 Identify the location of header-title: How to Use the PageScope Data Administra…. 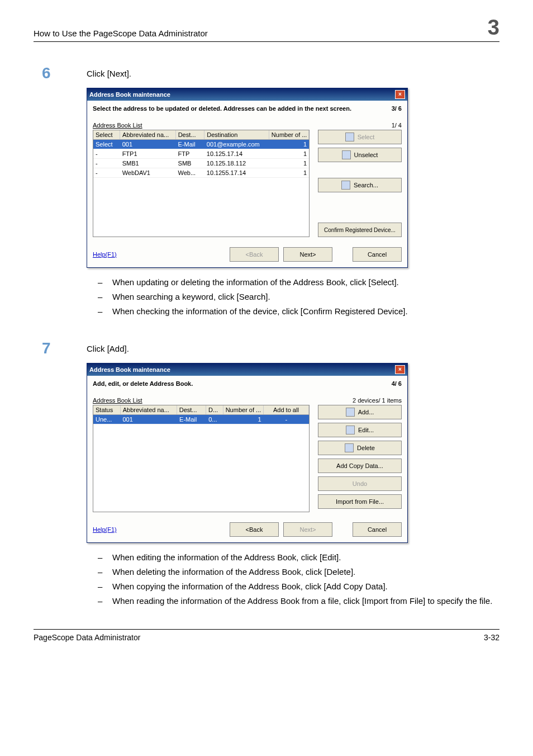
(121, 34).